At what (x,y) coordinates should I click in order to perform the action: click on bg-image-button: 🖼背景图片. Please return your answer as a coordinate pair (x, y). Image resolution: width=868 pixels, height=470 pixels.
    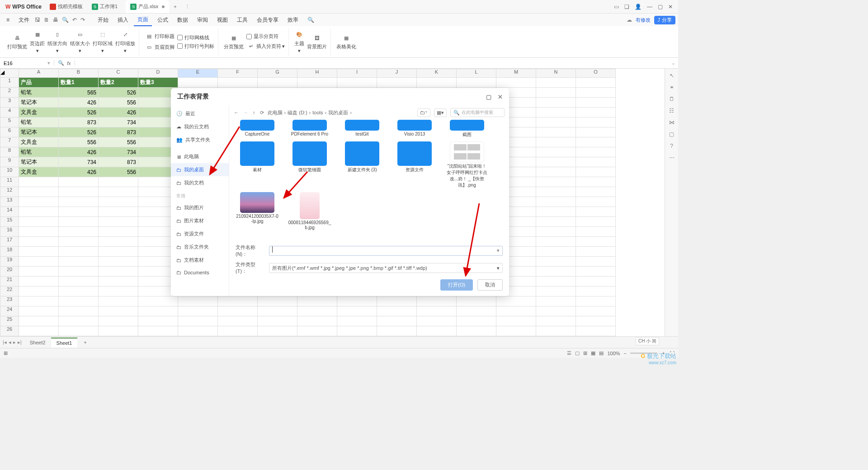
    Looking at the image, I should click on (317, 42).